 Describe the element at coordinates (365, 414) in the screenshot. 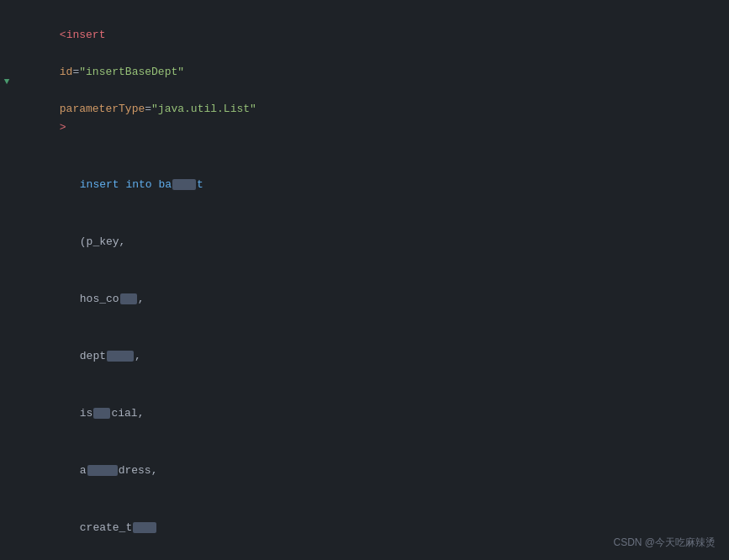

I see `line-6: iscial,` at that location.